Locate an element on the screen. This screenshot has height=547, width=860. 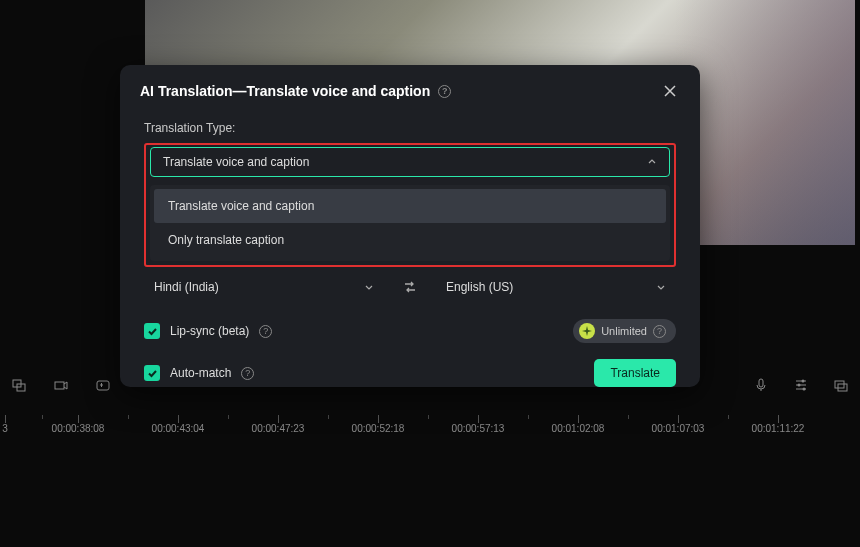
automatch-label: Auto-match is located at coordinates (200, 373).